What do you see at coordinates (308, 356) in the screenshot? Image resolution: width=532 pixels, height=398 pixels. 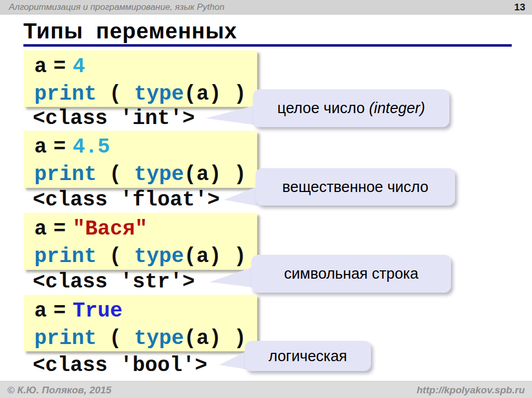 I see `callout-bool: логическая` at bounding box center [308, 356].